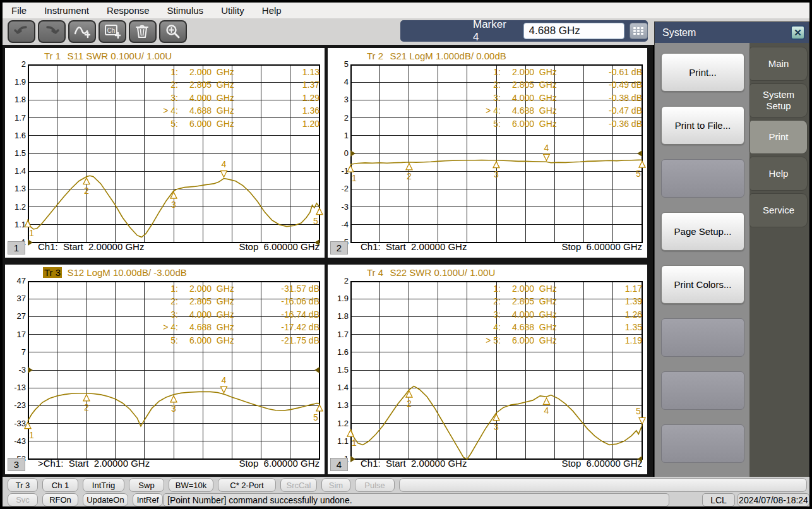 The image size is (812, 509). I want to click on y-axis-label: -3, so click(15, 370).